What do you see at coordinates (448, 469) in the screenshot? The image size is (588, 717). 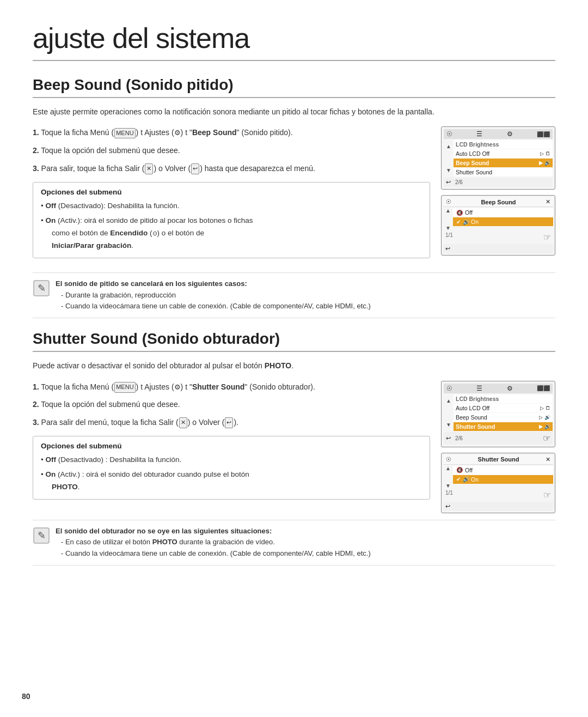 I see `up-arrow-s2: ▲` at bounding box center [448, 469].